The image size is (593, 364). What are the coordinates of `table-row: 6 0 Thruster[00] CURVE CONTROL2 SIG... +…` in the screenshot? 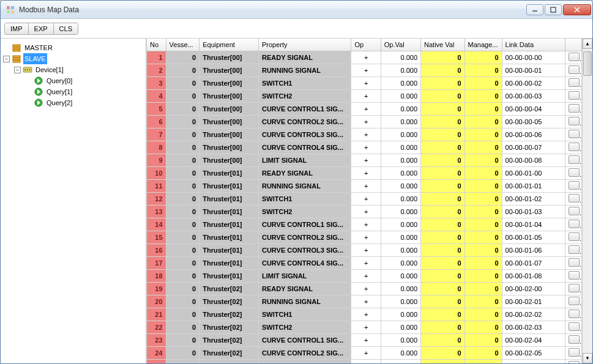 It's located at (365, 121).